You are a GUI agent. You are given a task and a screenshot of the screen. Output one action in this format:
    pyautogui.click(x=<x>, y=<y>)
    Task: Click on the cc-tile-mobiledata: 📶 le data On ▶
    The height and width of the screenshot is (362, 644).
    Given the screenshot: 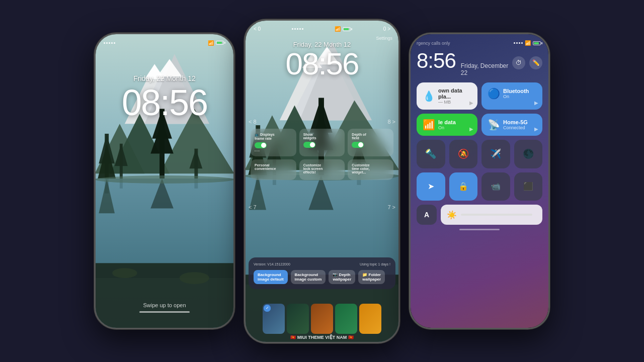 What is the action you would take?
    pyautogui.click(x=447, y=125)
    